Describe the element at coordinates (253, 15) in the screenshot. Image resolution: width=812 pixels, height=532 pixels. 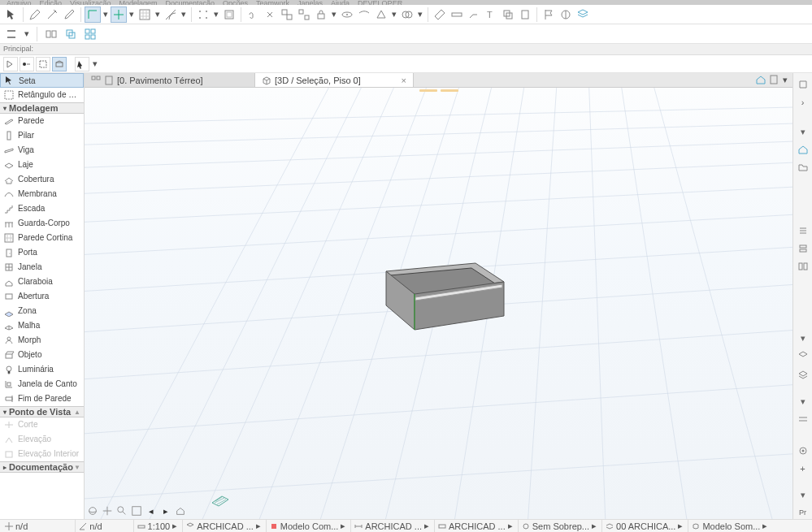
I see `attach-icon` at that location.